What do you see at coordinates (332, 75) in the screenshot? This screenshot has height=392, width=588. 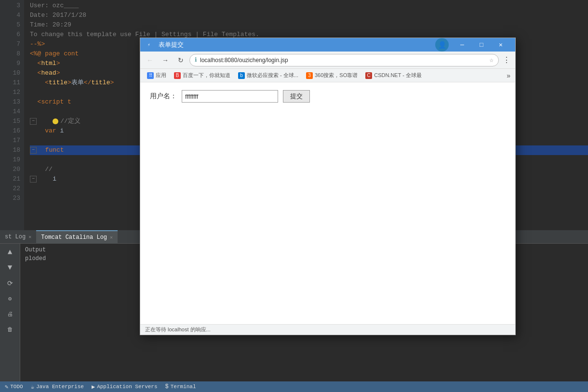 I see `bookmark-360: 3 360搜索，SO靠谱` at bounding box center [332, 75].